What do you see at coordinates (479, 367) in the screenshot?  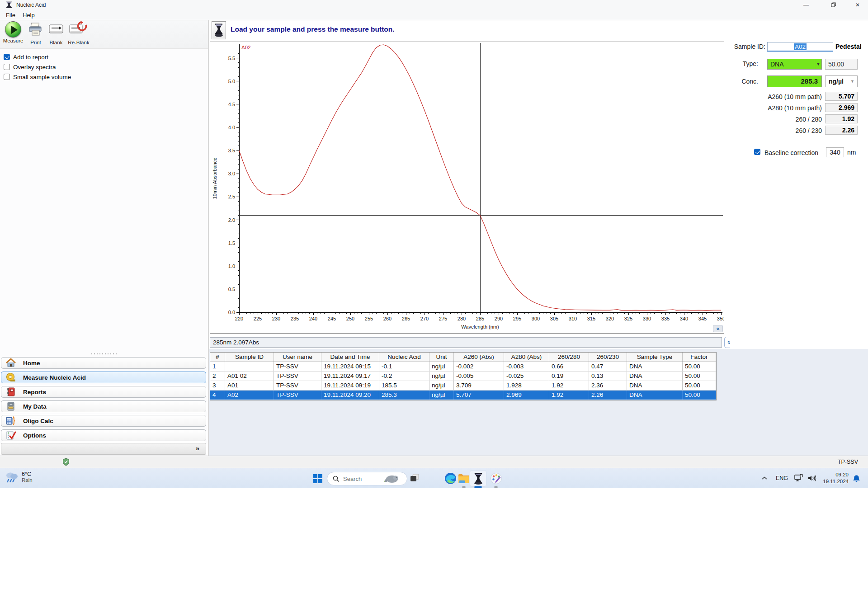 I see `table-cell: -0.002` at bounding box center [479, 367].